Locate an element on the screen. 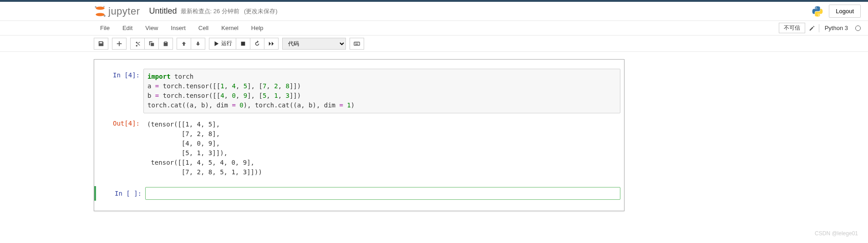  keyboard-icon is located at coordinates (357, 44).